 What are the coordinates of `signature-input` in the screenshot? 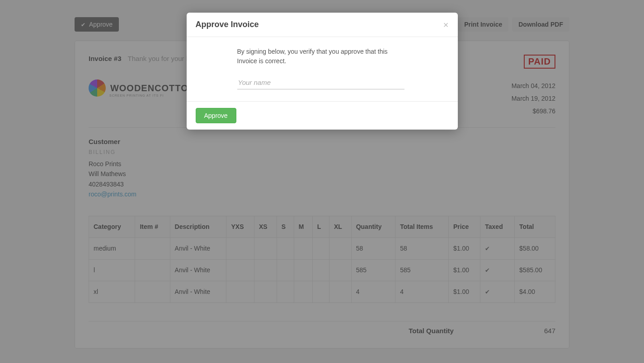 It's located at (321, 83).